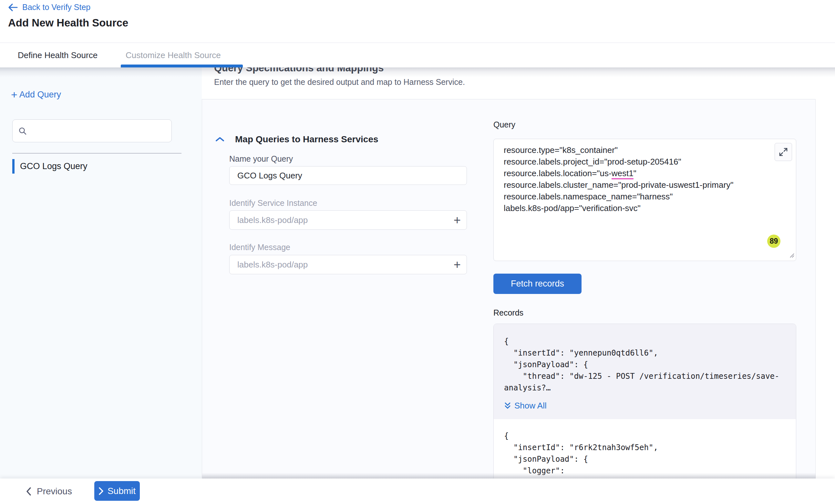 The image size is (835, 504). Describe the element at coordinates (348, 175) in the screenshot. I see `query-name-field-wrap` at that location.